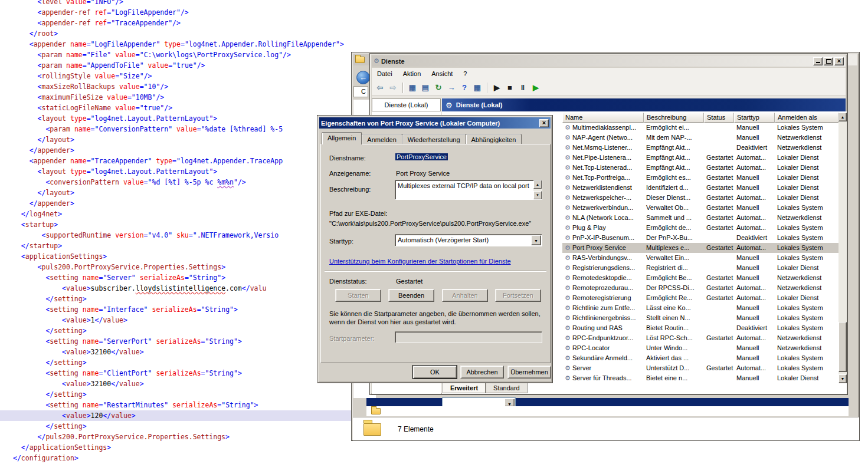  Describe the element at coordinates (469, 337) in the screenshot. I see `startparameter-input` at that location.